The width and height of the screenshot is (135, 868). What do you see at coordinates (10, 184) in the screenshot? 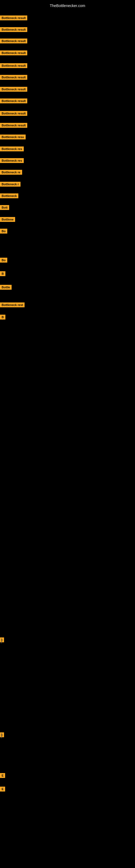
I see `bottleneck-badge: Bottleneck r` at bounding box center [10, 184].